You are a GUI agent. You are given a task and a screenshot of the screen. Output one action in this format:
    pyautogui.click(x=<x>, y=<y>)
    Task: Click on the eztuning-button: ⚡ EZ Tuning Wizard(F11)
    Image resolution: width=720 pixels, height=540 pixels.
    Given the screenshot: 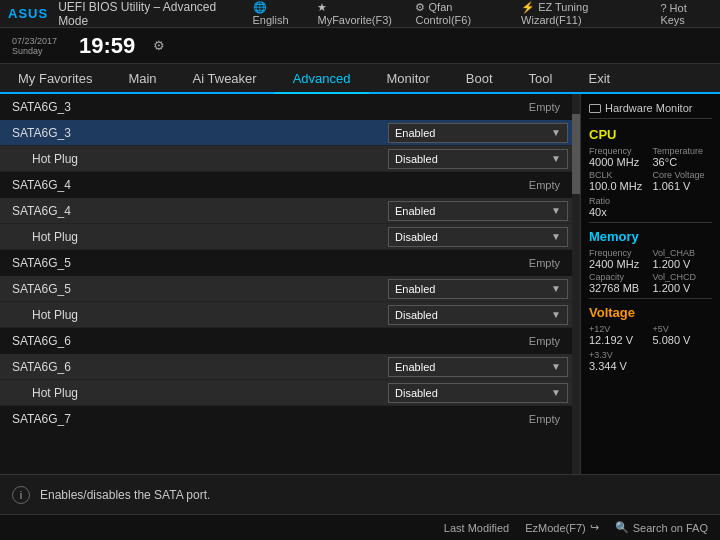 What is the action you would take?
    pyautogui.click(x=584, y=14)
    